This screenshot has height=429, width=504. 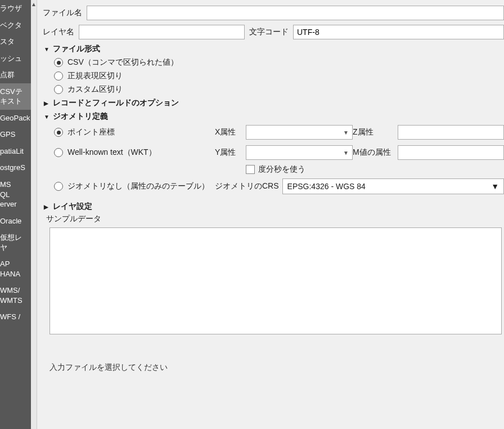 What do you see at coordinates (274, 49) in the screenshot?
I see `section-file-format: ▼ ファイル形式` at bounding box center [274, 49].